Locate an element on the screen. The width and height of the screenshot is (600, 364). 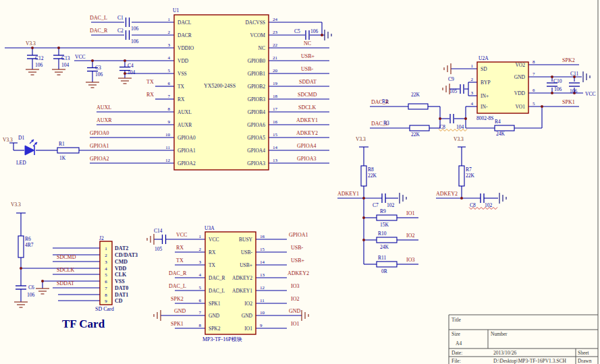
pin-name-U3A-ADKEY1: ADKEY1 is located at coordinates (242, 291).